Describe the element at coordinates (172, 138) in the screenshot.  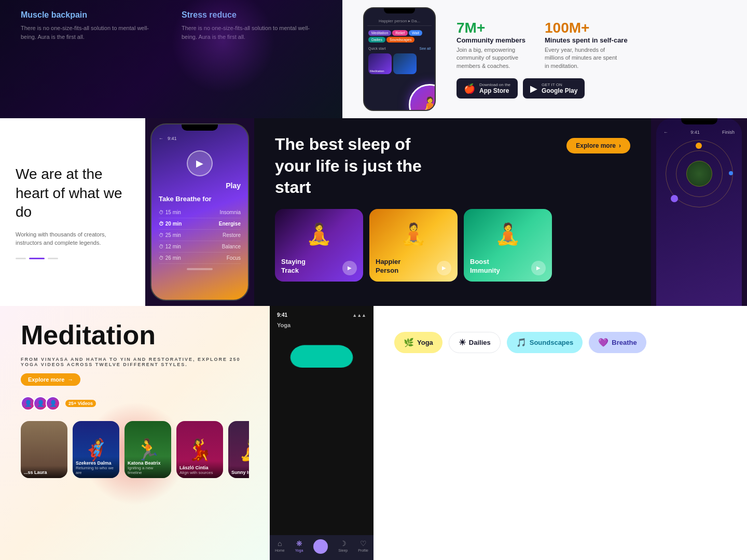
I see `phone-time: 9:41` at that location.